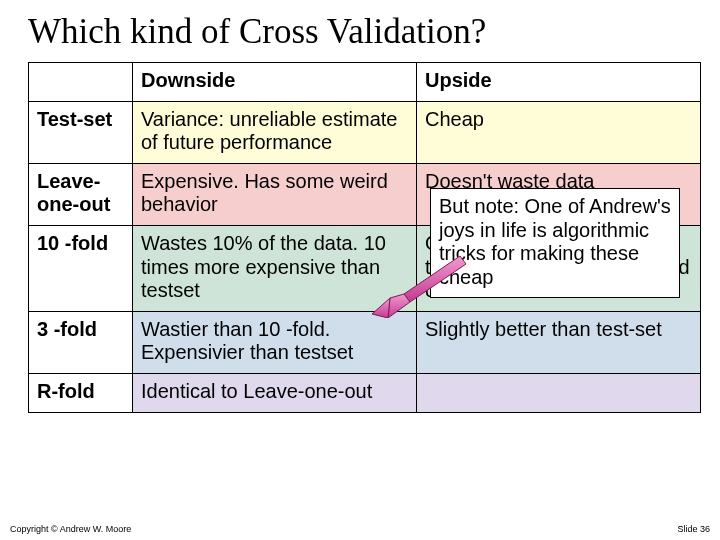 This screenshot has width=720, height=540. Describe the element at coordinates (81, 342) in the screenshot. I see `label-3fold: 3 -fold` at that location.